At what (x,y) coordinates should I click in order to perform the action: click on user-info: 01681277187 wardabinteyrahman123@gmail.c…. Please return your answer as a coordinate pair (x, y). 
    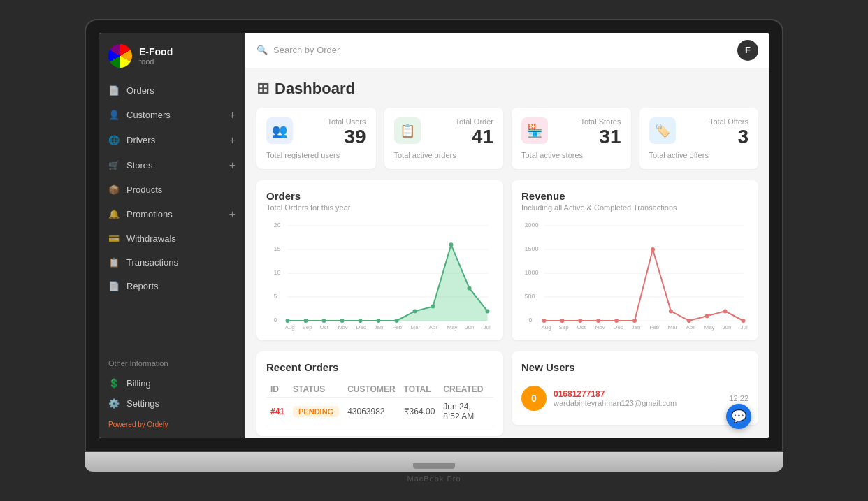
    Looking at the image, I should click on (637, 398).